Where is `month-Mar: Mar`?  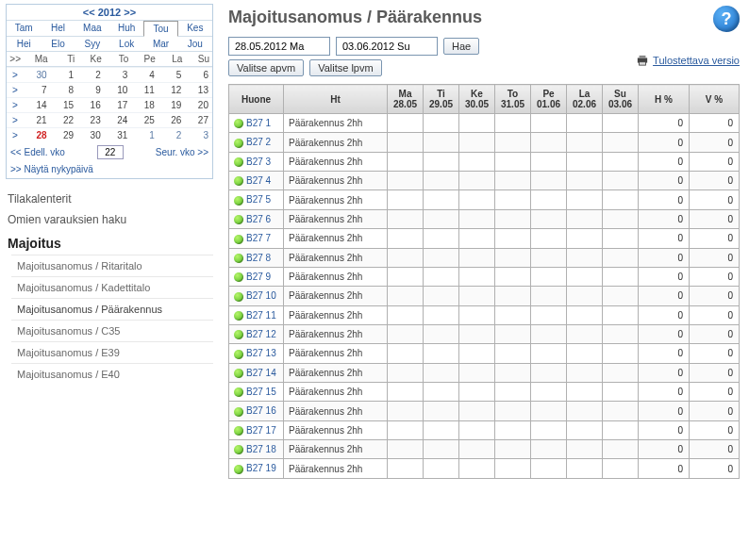
month-Mar: Mar is located at coordinates (160, 44).